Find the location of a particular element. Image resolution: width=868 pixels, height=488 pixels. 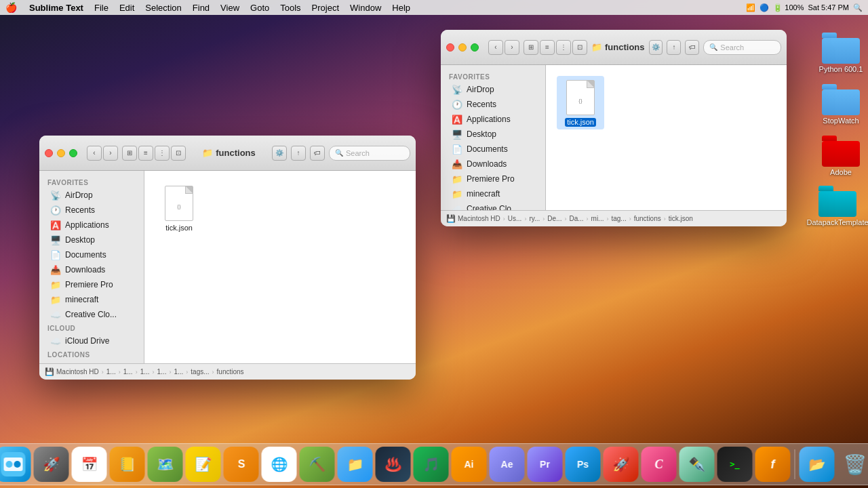

menu-find: Find is located at coordinates (201, 8).